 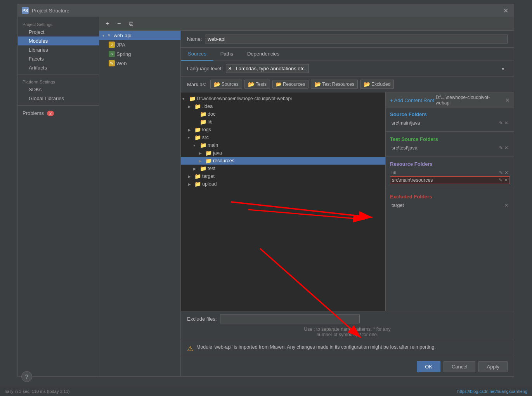 What do you see at coordinates (493, 366) in the screenshot?
I see `apply-button: Apply` at bounding box center [493, 366].